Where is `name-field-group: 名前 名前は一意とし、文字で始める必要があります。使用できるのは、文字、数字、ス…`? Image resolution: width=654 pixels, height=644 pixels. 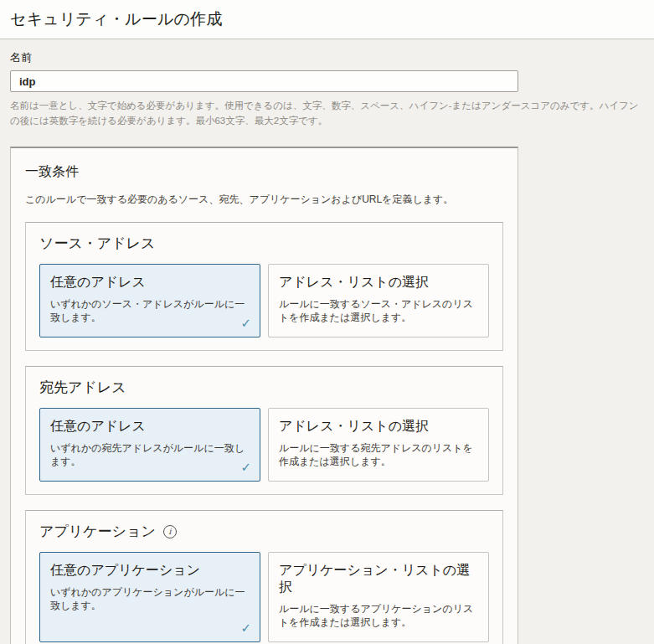
name-field-group: 名前 名前は一意とし、文字で始める必要があります。使用できるのは、文字、数字、ス… is located at coordinates (327, 90).